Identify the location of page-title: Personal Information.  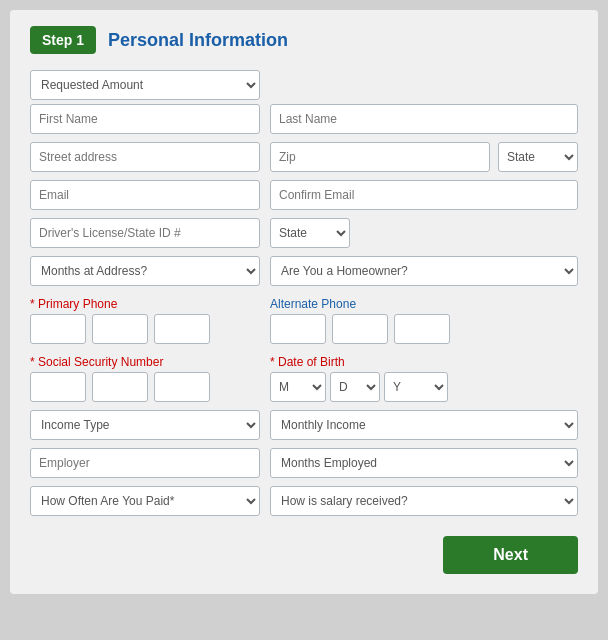
(198, 40).